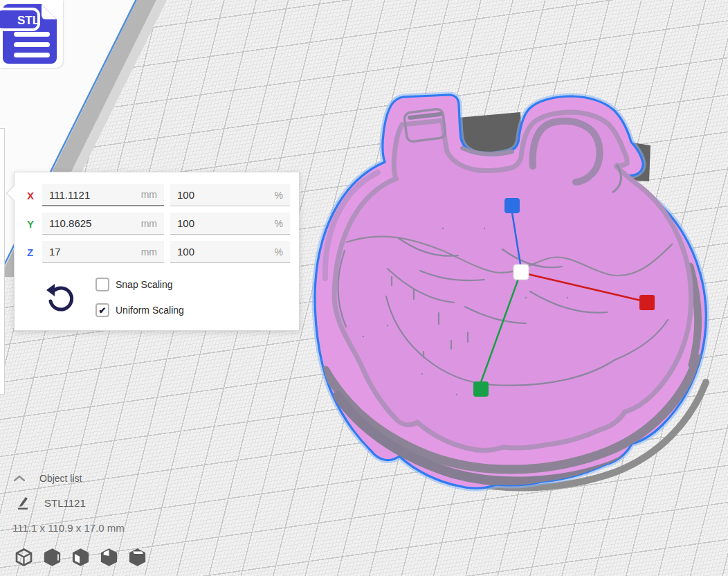  What do you see at coordinates (226, 195) in the screenshot?
I see `x-percent-input` at bounding box center [226, 195].